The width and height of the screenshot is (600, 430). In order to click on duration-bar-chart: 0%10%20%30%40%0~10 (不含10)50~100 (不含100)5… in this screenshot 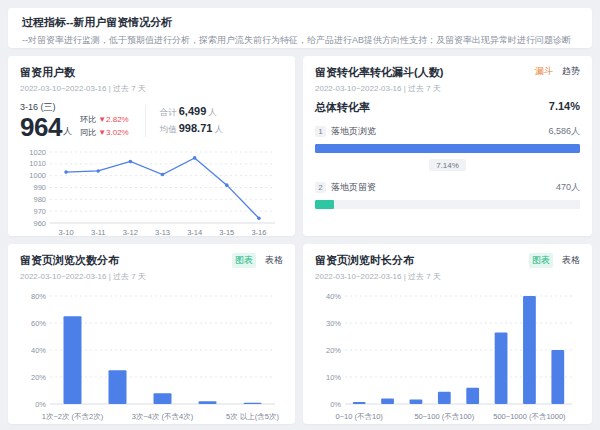, I will do `click(448, 359)`.